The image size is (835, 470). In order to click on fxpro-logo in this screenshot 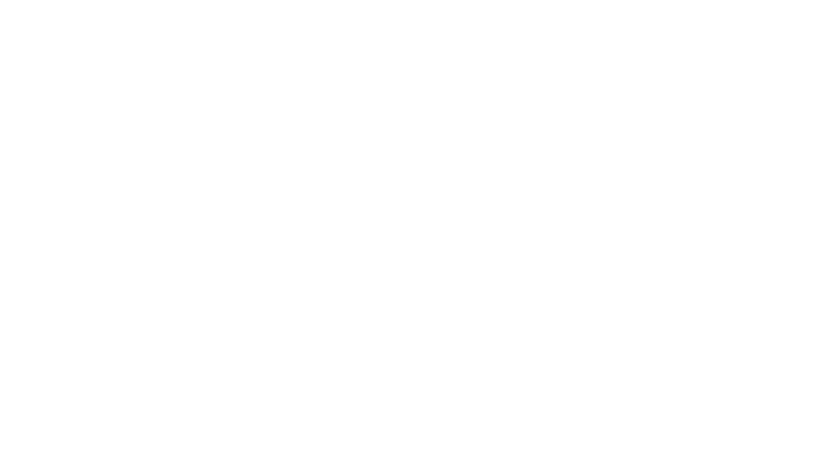, I will do `click(88, 296)`.